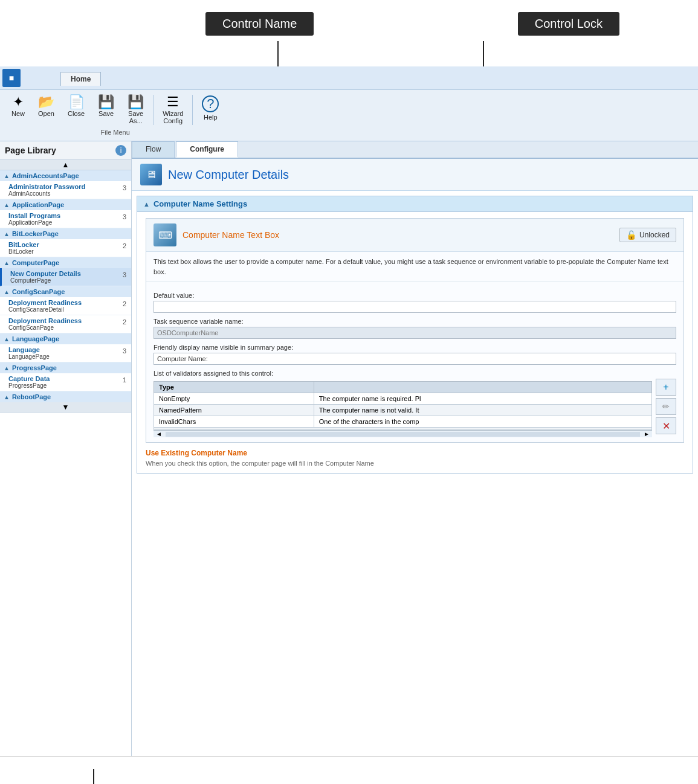  What do you see at coordinates (65, 151) in the screenshot?
I see `sidebar-header: Page Library i` at bounding box center [65, 151].